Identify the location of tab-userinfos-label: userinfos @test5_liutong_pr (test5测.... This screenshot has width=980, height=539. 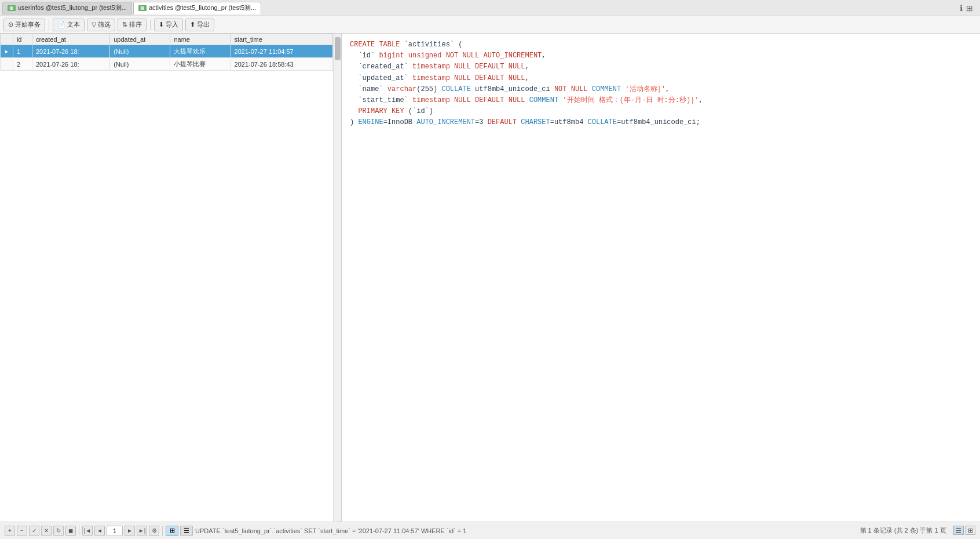
(72, 8).